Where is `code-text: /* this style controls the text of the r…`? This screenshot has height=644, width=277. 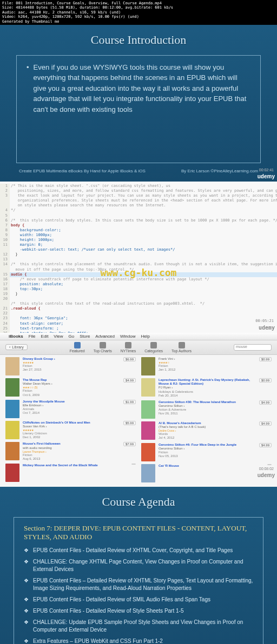
code-text: /* this style controls the text of the r… is located at coordinates (107, 304).